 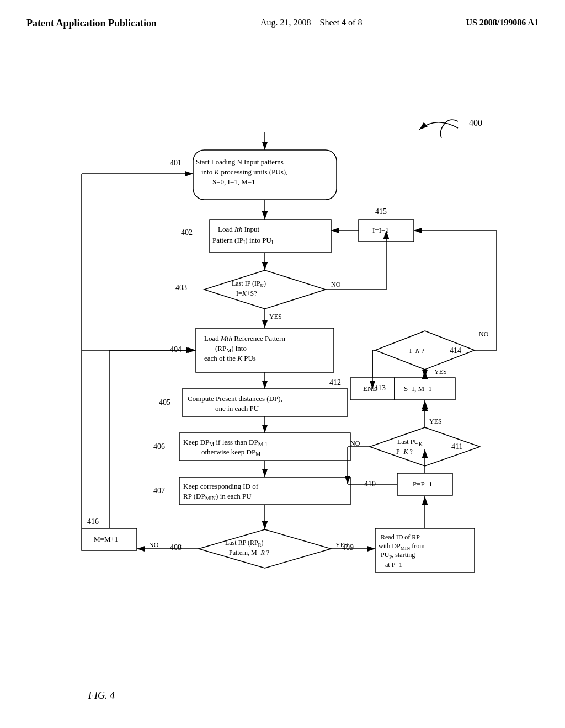 I want to click on publication-title: Patent Application Publication, so click(x=92, y=23).